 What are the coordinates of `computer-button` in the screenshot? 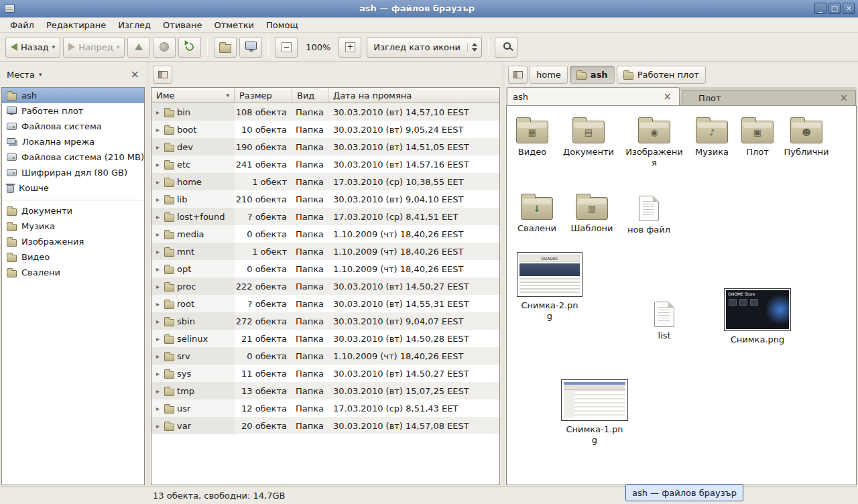 It's located at (251, 47).